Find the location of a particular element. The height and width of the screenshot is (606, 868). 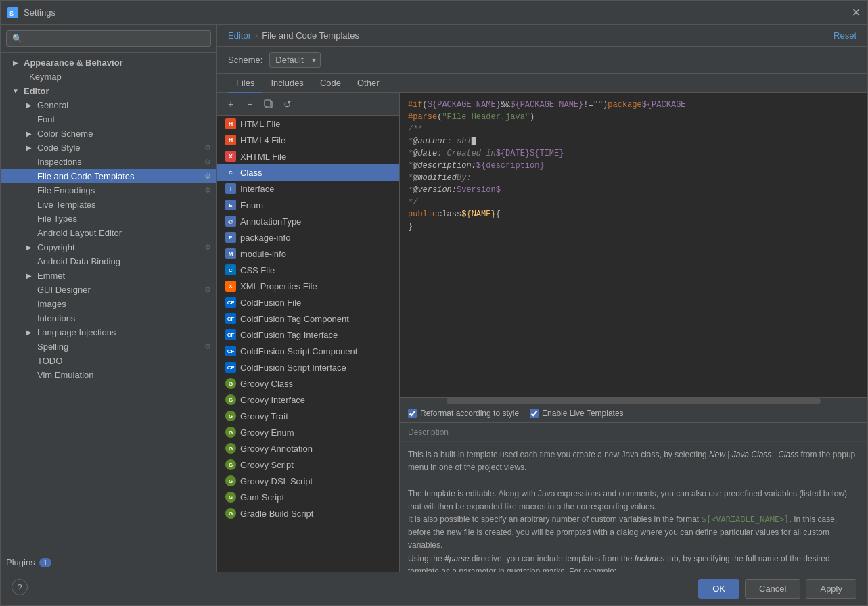

template-item-coldfusion-file: CF ColdFusion File is located at coordinates (309, 302).